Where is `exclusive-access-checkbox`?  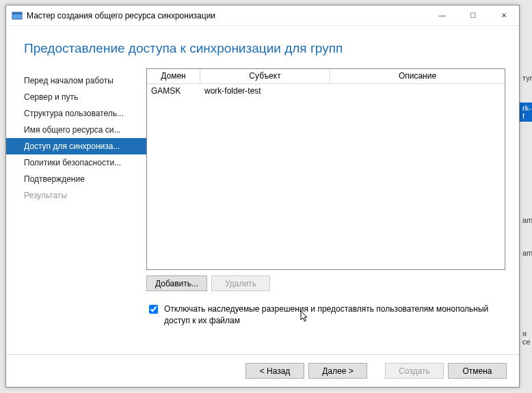 exclusive-access-checkbox is located at coordinates (153, 309).